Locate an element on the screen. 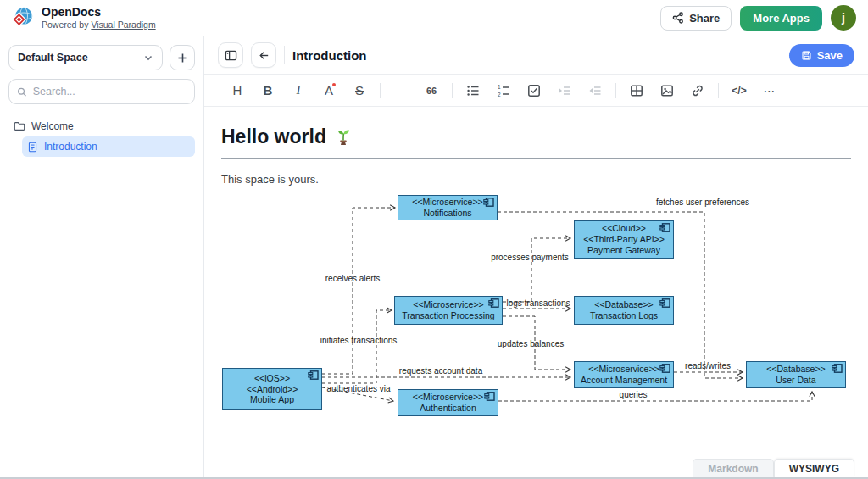 The height and width of the screenshot is (479, 868). seedling-emoji is located at coordinates (343, 137).